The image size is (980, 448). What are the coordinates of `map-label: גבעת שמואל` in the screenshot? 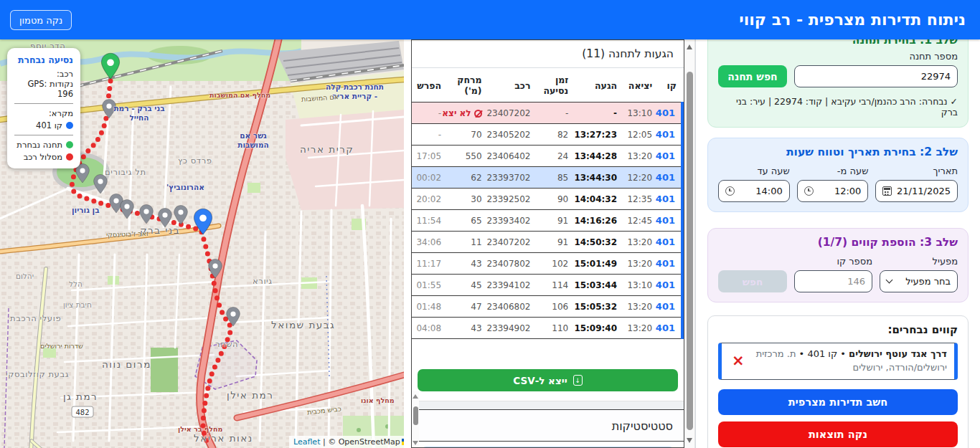 It's located at (303, 325).